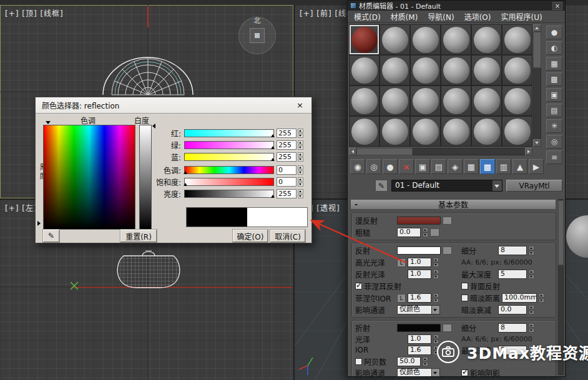  What do you see at coordinates (464, 286) in the screenshot?
I see `backface-checkbox` at bounding box center [464, 286].